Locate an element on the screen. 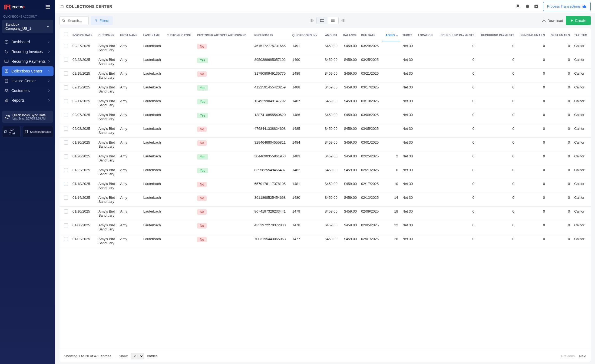  cell-rid: 3294646804555811 is located at coordinates (271, 144).